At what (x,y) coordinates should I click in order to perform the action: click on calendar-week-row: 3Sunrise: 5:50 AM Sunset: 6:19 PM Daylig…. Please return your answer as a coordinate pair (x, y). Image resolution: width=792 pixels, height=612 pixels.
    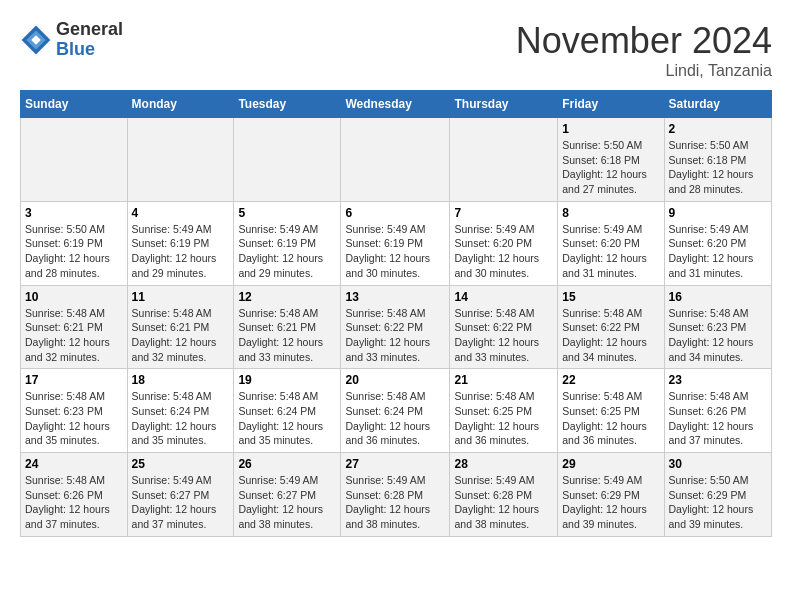
    Looking at the image, I should click on (396, 243).